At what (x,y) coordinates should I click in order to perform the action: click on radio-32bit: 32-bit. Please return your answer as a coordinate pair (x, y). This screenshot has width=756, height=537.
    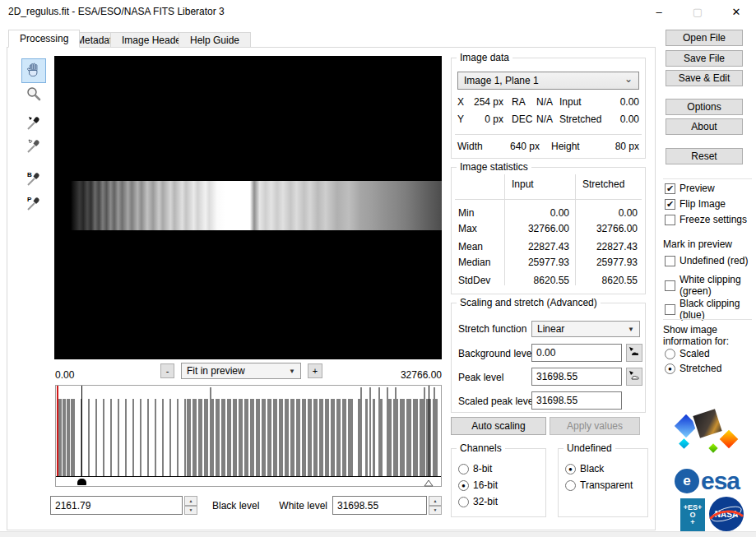
    Looking at the image, I should click on (478, 502).